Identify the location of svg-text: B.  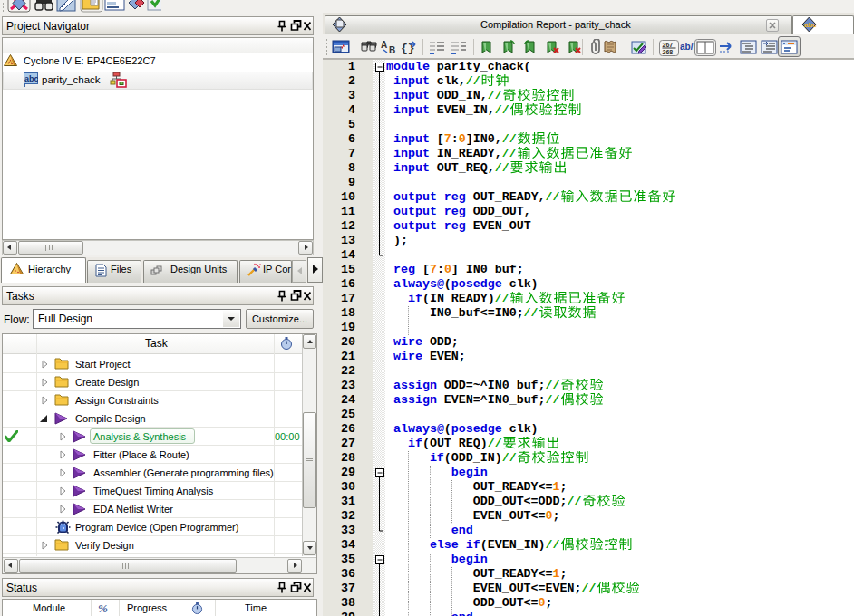
(392, 51).